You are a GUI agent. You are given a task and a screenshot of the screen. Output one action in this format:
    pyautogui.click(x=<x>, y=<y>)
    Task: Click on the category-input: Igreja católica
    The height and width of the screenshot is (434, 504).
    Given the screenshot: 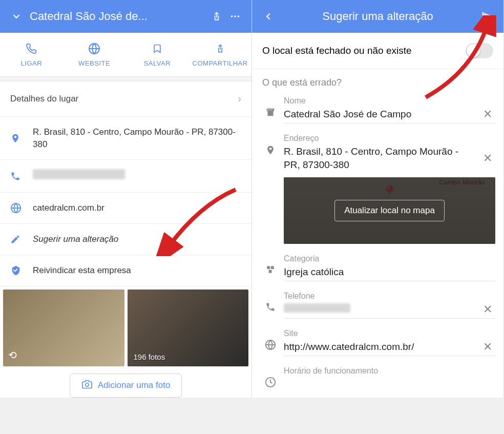 What is the action you would take?
    pyautogui.click(x=389, y=272)
    